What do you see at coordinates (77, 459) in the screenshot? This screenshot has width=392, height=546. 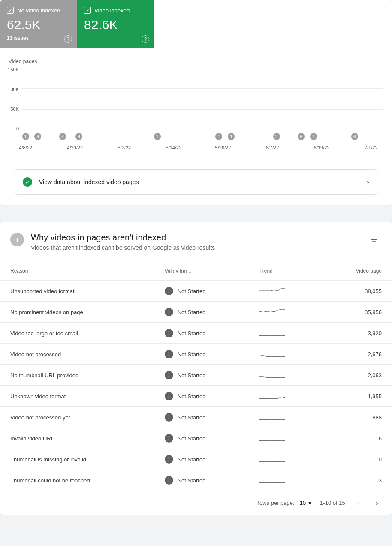 I see `reason-cell: Thumbnail is missing or invalid` at bounding box center [77, 459].